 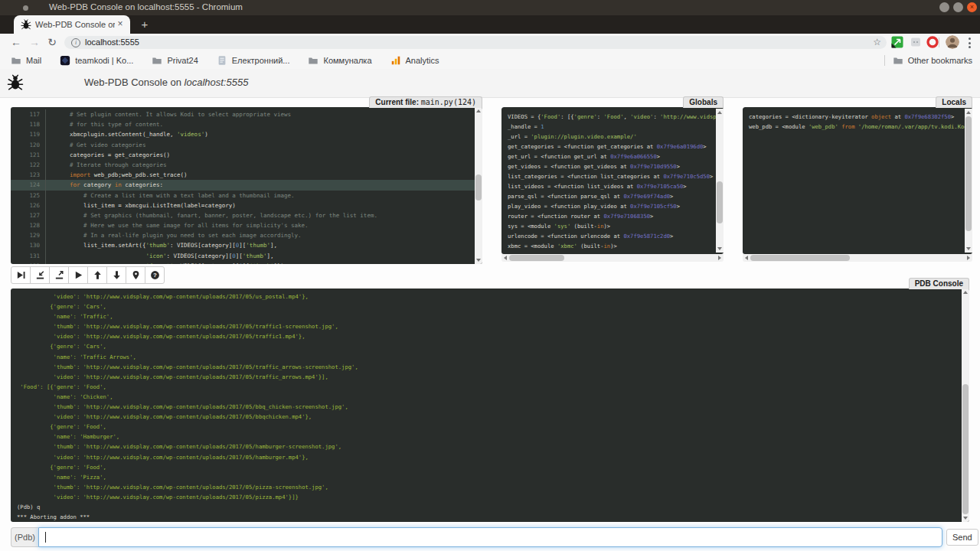 I want to click on browser-tab: Web-PDB Console on loca ×, so click(x=72, y=24).